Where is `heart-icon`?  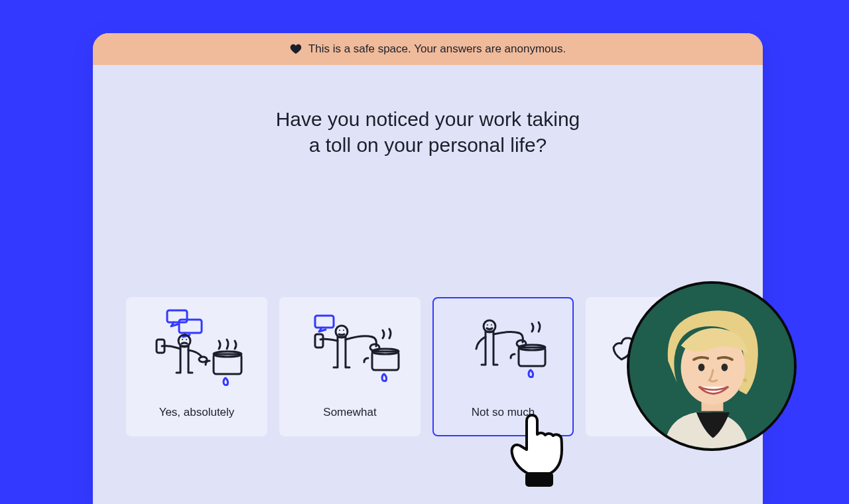
heart-icon is located at coordinates (296, 49).